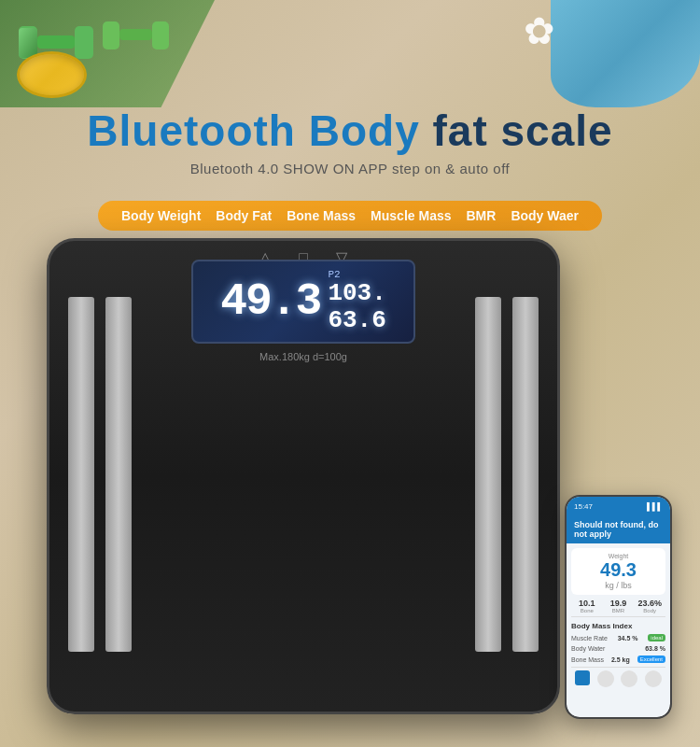  What do you see at coordinates (357, 293) in the screenshot?
I see `lcd-side-val-1: 103.` at bounding box center [357, 293].